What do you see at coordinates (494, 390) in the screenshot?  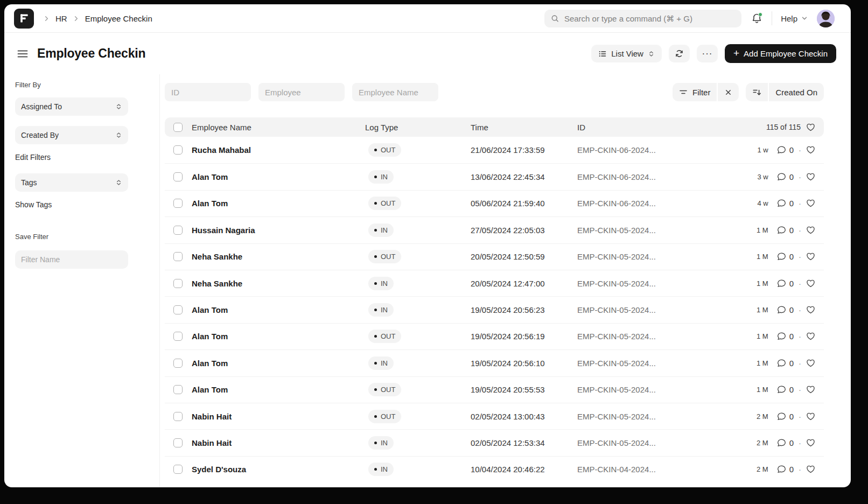 I see `table-row: Alan Tom OUT 19/05/2024 20:55:53 EMP-CKI…` at bounding box center [494, 390].